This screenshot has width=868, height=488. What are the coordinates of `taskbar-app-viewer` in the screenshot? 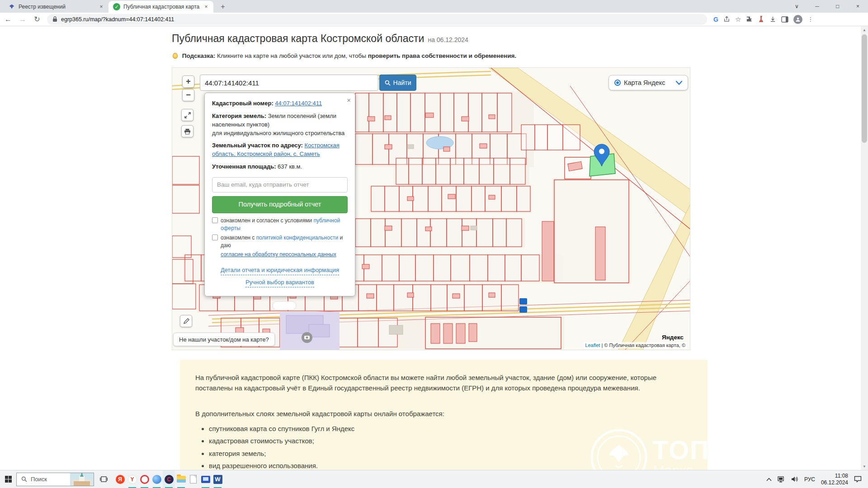 It's located at (205, 479).